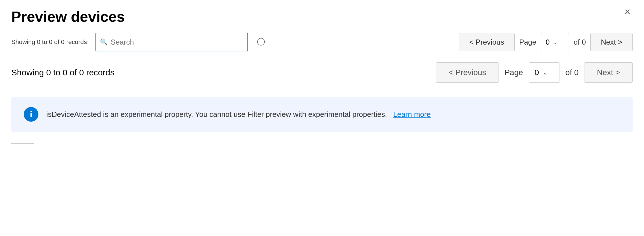 The width and height of the screenshot is (644, 236). What do you see at coordinates (628, 12) in the screenshot?
I see `close-button: ×` at bounding box center [628, 12].